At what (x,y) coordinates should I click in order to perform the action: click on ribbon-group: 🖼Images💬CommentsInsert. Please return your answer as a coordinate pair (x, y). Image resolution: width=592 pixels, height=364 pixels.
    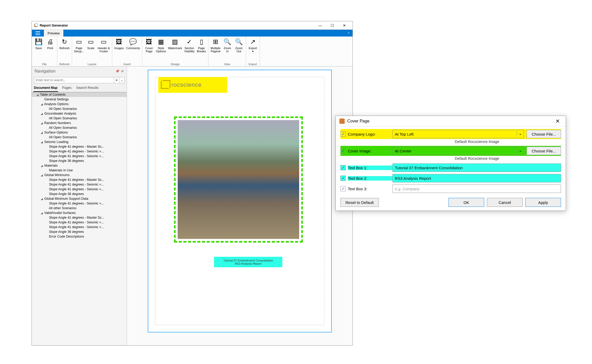
    Looking at the image, I should click on (127, 52).